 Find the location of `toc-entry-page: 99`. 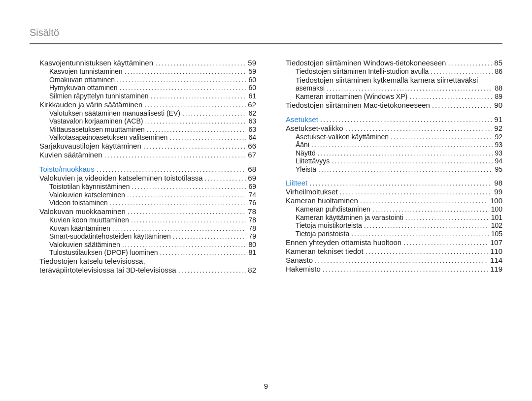

toc-entry-page: 99 is located at coordinates (499, 192).